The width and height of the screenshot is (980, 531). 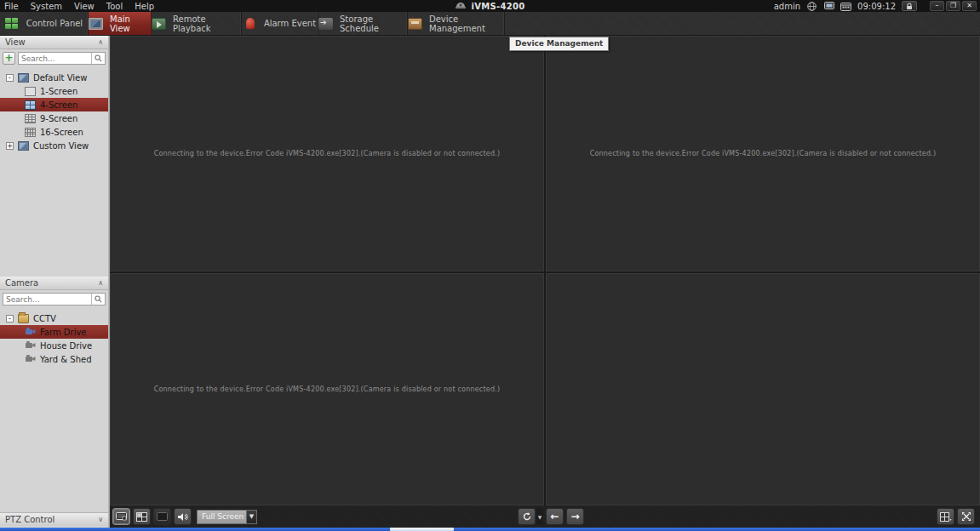 What do you see at coordinates (490, 6) in the screenshot?
I see `titlebar: File System View Tool Help iVMS-4200 adm…` at bounding box center [490, 6].